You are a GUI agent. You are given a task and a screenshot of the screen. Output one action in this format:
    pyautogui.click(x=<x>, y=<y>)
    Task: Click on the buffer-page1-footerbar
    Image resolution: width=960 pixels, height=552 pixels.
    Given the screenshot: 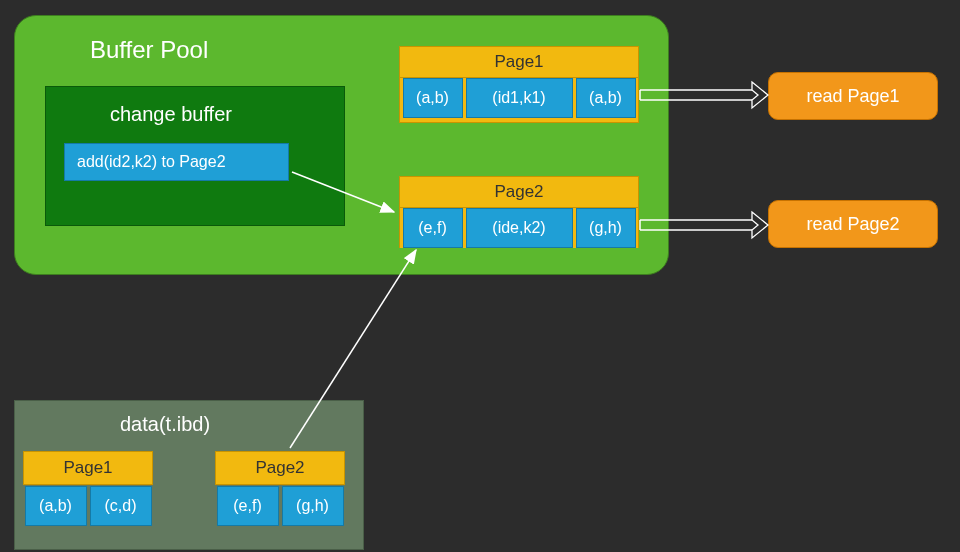 What is the action you would take?
    pyautogui.click(x=519, y=120)
    